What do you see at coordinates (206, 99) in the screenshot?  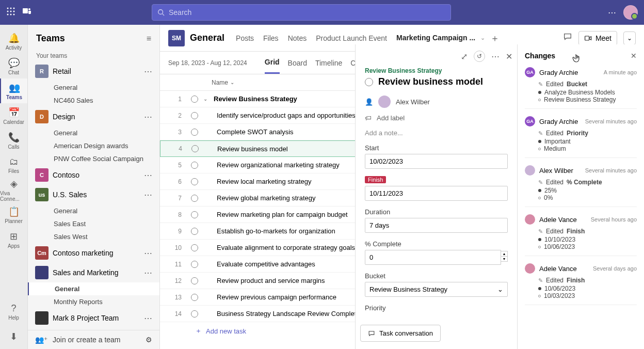 I see `expand-icon: ⌄` at bounding box center [206, 99].